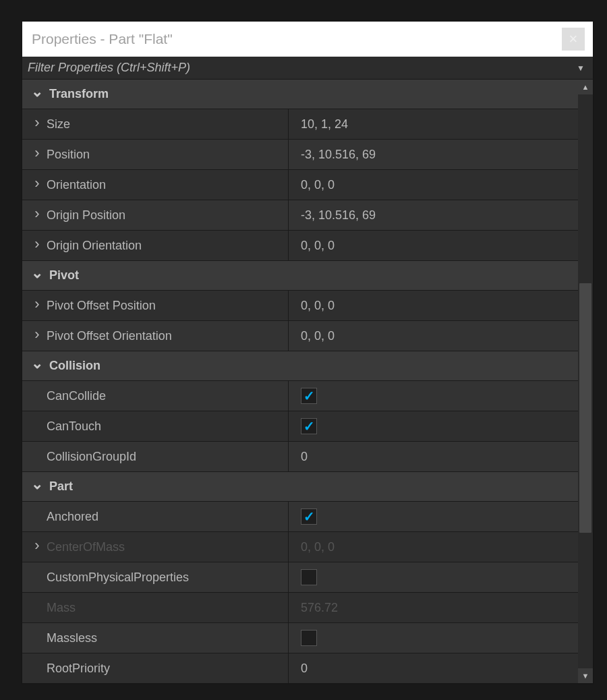 The width and height of the screenshot is (607, 700). Describe the element at coordinates (73, 517) in the screenshot. I see `property-label: Anchored` at that location.